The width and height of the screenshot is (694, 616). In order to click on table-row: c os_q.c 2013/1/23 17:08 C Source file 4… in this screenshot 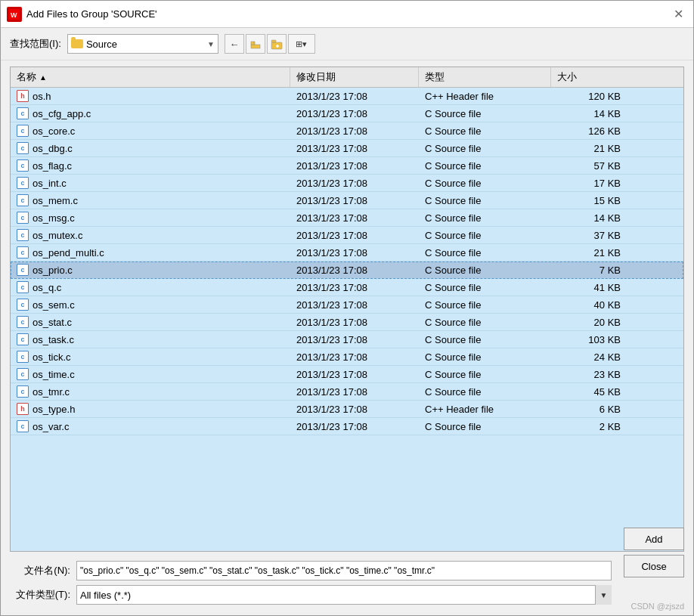, I will do `click(347, 287)`.